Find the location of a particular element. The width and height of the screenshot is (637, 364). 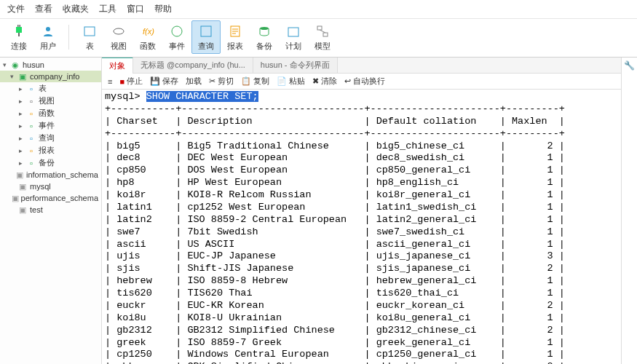

load-button: 加载 is located at coordinates (194, 82).